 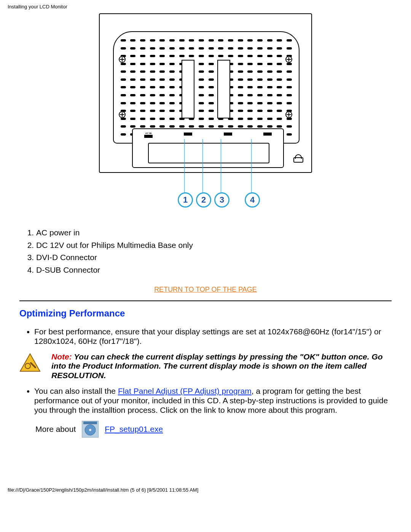 What do you see at coordinates (217, 270) in the screenshot?
I see `legend-item-4: D-SUB Connector` at bounding box center [217, 270].